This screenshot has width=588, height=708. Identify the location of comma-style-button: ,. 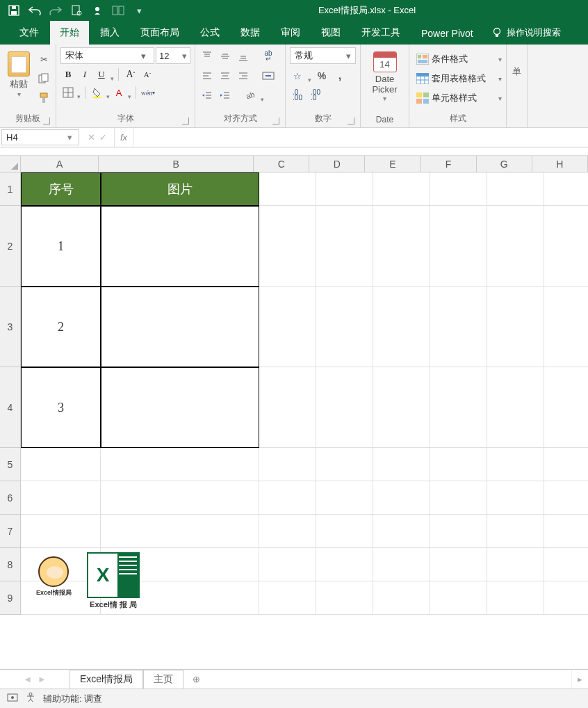
(340, 76).